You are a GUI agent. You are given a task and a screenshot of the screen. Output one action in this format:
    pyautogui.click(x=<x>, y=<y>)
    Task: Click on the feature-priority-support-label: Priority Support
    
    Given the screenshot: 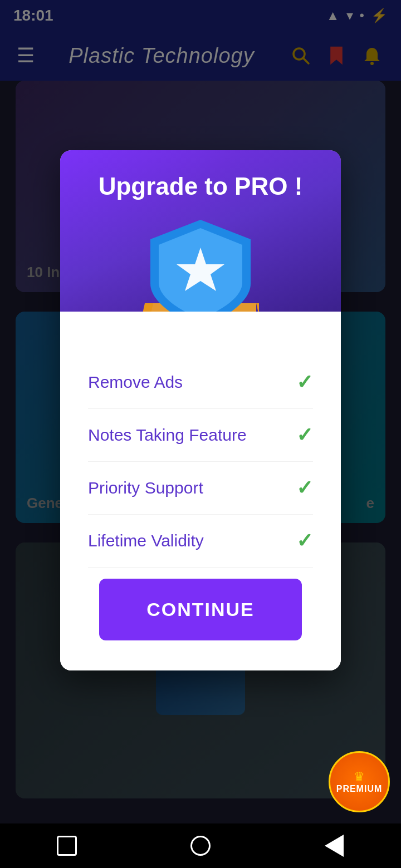 What is the action you would take?
    pyautogui.click(x=146, y=488)
    